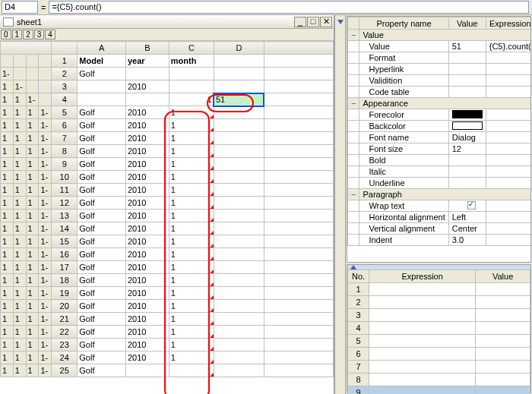 The image size is (532, 394). Describe the element at coordinates (354, 194) in the screenshot. I see `collapse-icon: −` at that location.